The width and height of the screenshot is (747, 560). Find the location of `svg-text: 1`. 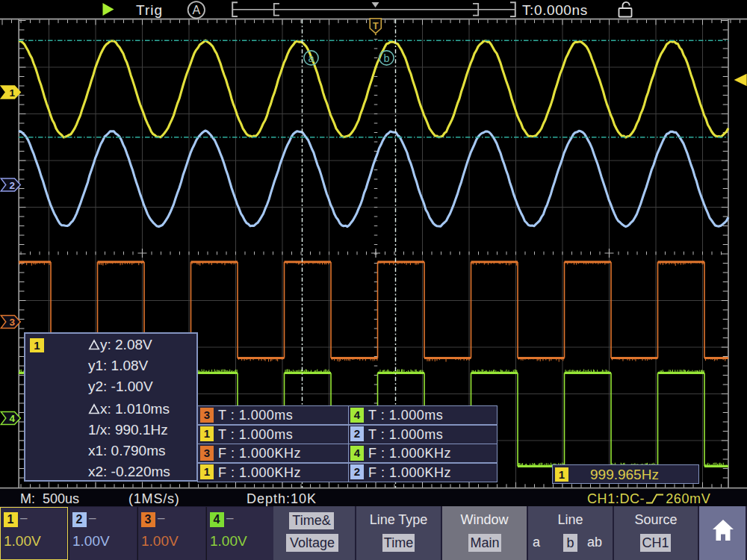

svg-text: 1 is located at coordinates (12, 93).